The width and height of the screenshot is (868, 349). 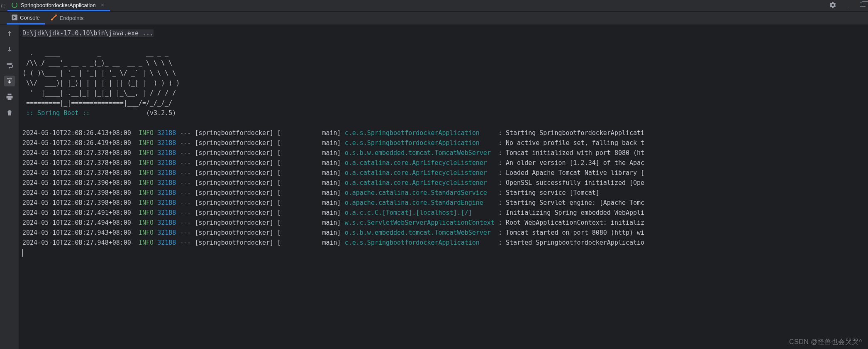 I want to click on minimize-icon, so click(x=848, y=6).